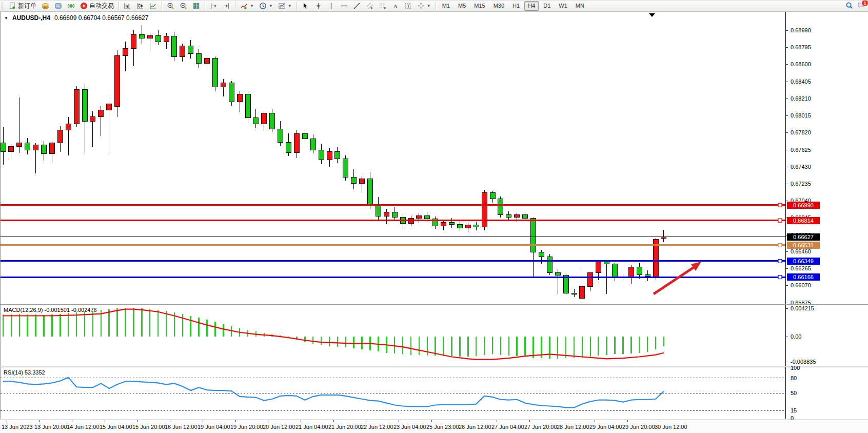 Image resolution: width=868 pixels, height=433 pixels. Describe the element at coordinates (279, 427) in the screenshot. I see `time-tick-label: 20 Jun 12:00` at that location.